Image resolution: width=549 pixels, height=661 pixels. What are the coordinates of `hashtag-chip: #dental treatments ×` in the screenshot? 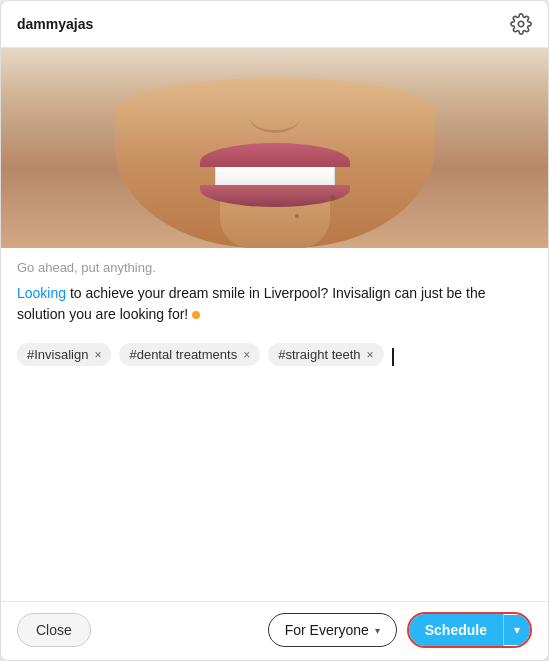 It's located at (190, 354).